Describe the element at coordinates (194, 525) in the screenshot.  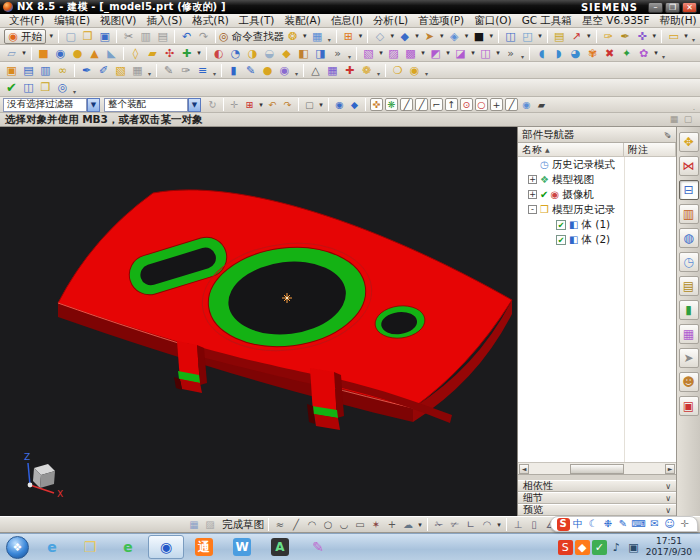
I see `sketch-grid-icon: ▦` at that location.